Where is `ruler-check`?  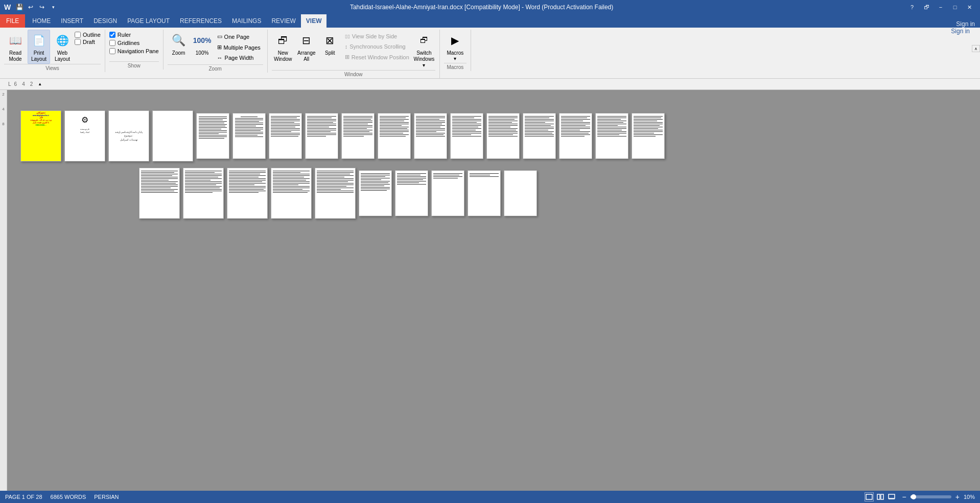
ruler-check is located at coordinates (112, 35).